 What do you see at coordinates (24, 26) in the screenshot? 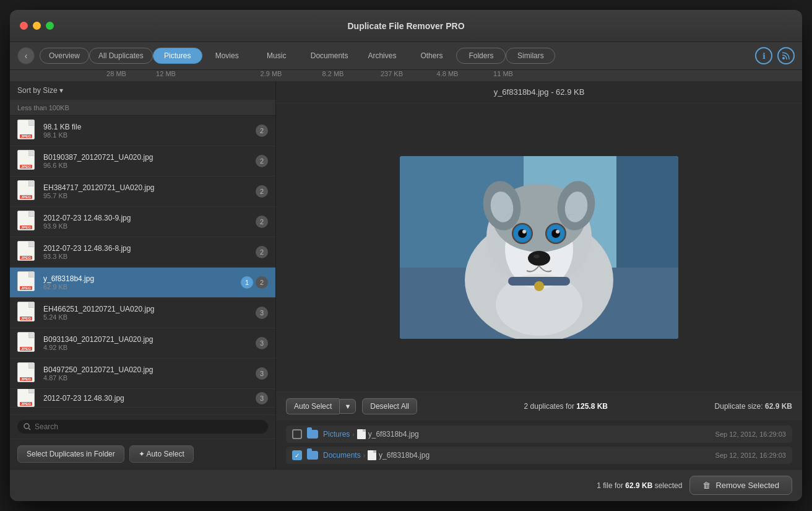
I see `close-button` at bounding box center [24, 26].